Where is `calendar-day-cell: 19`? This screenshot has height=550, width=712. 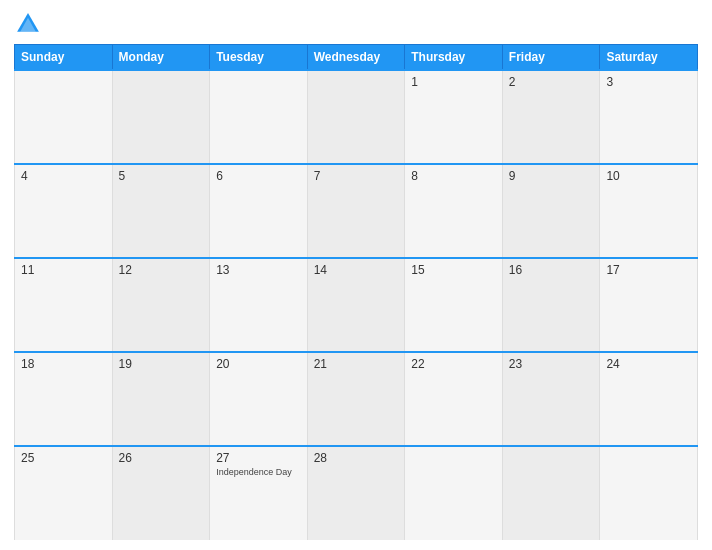
calendar-day-cell: 19 is located at coordinates (161, 399).